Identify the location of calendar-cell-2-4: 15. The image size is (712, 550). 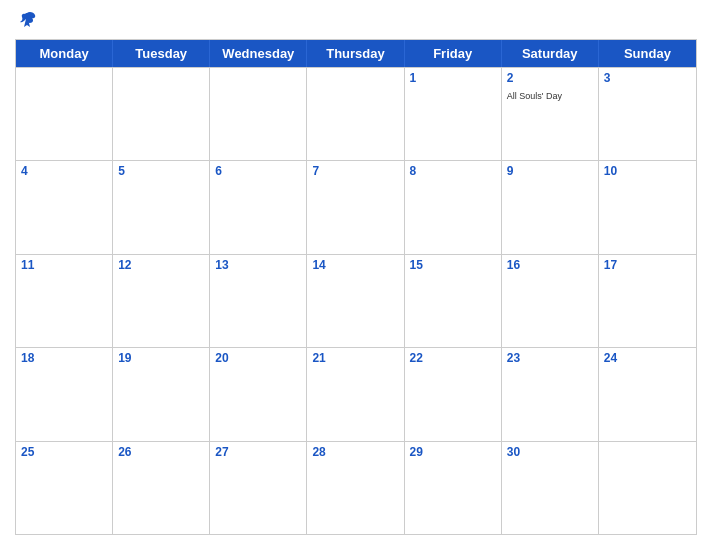
(454, 301).